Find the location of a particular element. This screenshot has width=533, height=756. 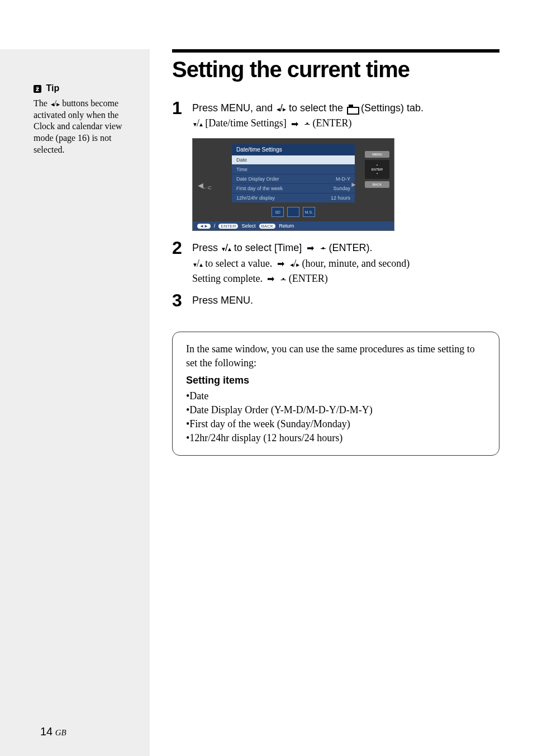

step-2: 2 Press / to select [Time] ➡ -•- (ENTER)… is located at coordinates (336, 262).